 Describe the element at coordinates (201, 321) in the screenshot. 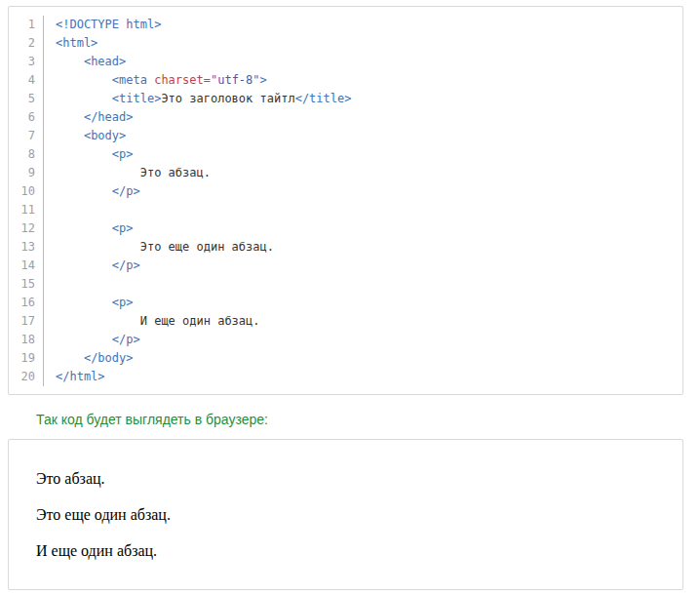

I see `code-token-text: И еще один абзац.` at that location.